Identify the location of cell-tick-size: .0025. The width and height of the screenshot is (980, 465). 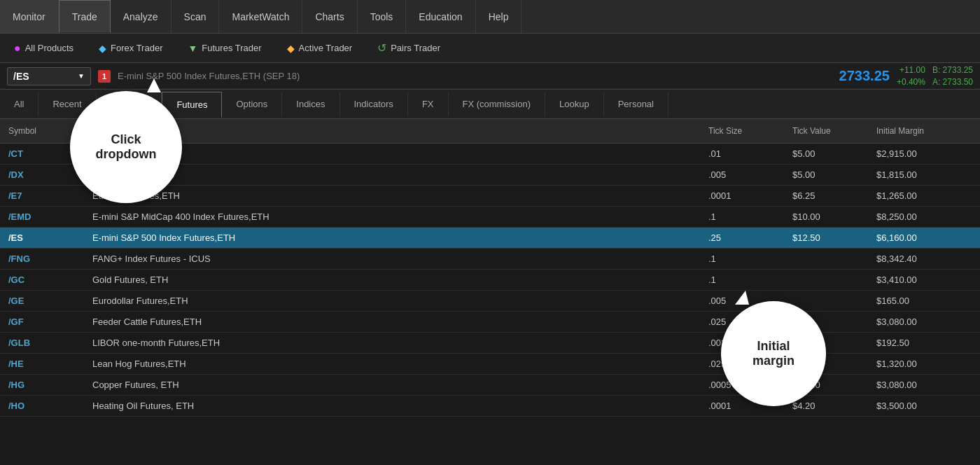
(742, 343).